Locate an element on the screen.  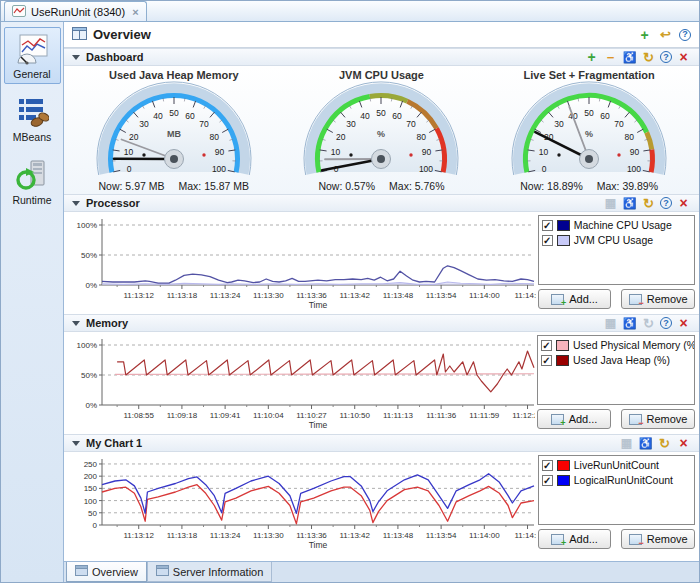
gauge-dial: 0102030405060708090100MB is located at coordinates (174, 130).